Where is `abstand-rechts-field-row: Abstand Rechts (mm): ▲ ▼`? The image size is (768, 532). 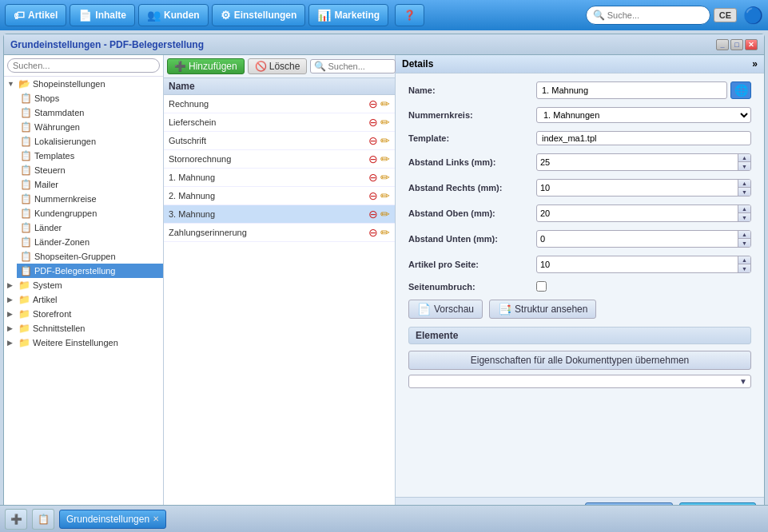 abstand-rechts-field-row: Abstand Rechts (mm): ▲ ▼ is located at coordinates (580, 188).